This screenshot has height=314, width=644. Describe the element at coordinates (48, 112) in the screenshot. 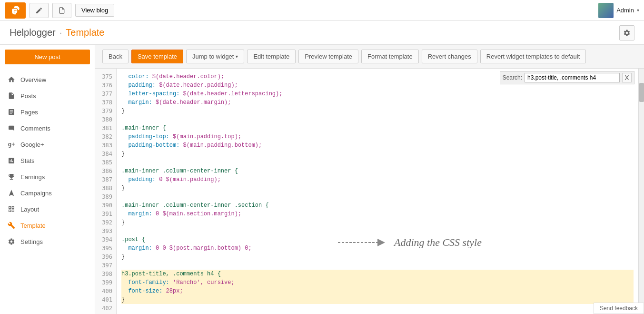

I see `sidebar-item-pages: Pages` at that location.